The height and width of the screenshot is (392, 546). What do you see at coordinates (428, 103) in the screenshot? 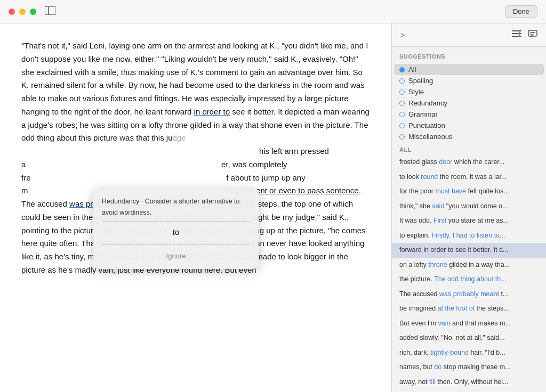
I see `filter-redundancy-label: Redundancy` at bounding box center [428, 103].